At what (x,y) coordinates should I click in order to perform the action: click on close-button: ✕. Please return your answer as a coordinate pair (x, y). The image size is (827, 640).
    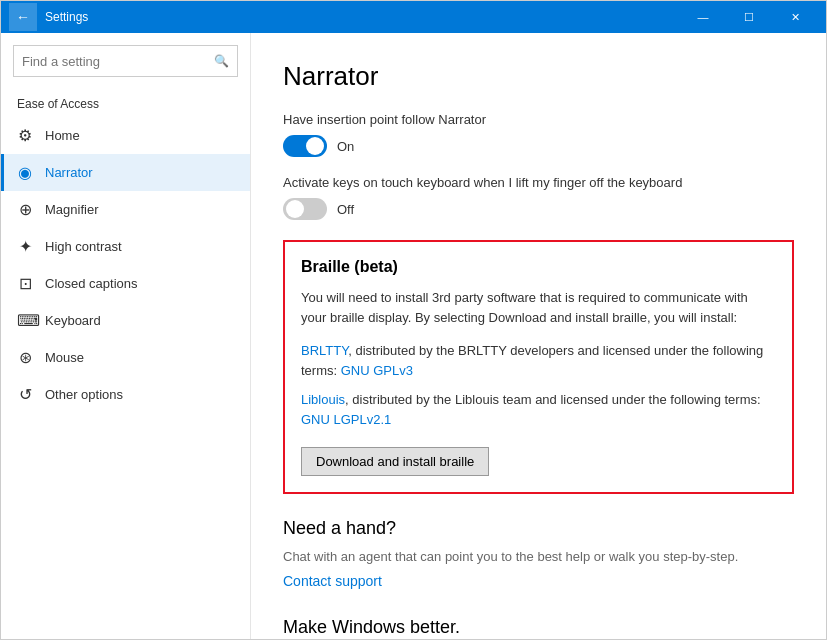
    Looking at the image, I should click on (795, 17).